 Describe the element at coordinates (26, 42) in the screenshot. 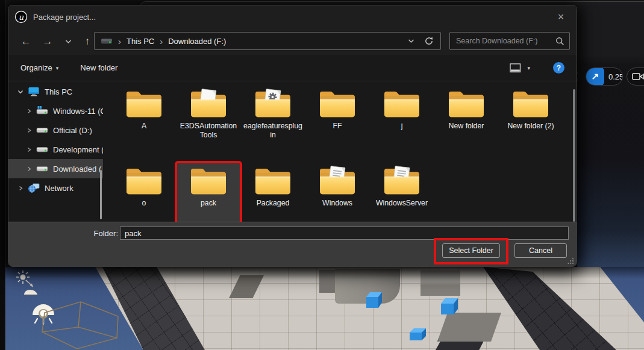

I see `back-button: ←` at that location.